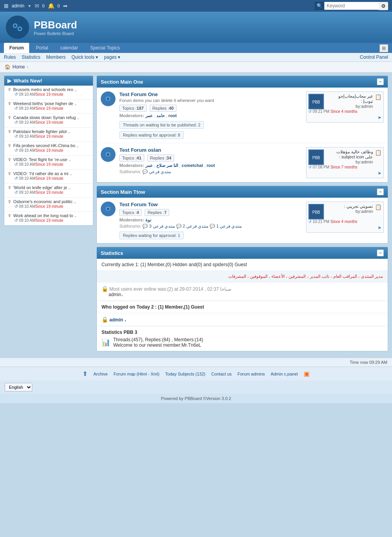  What do you see at coordinates (131, 212) in the screenshot?
I see `topics-badge-tow: Topics :4` at bounding box center [131, 212].